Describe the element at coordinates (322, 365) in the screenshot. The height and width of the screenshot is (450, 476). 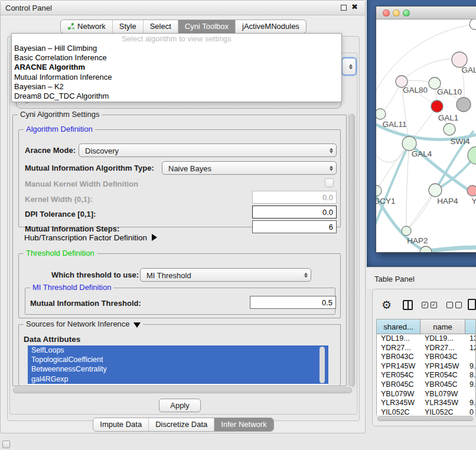
I see `attribute-list-scrollbar` at that location.